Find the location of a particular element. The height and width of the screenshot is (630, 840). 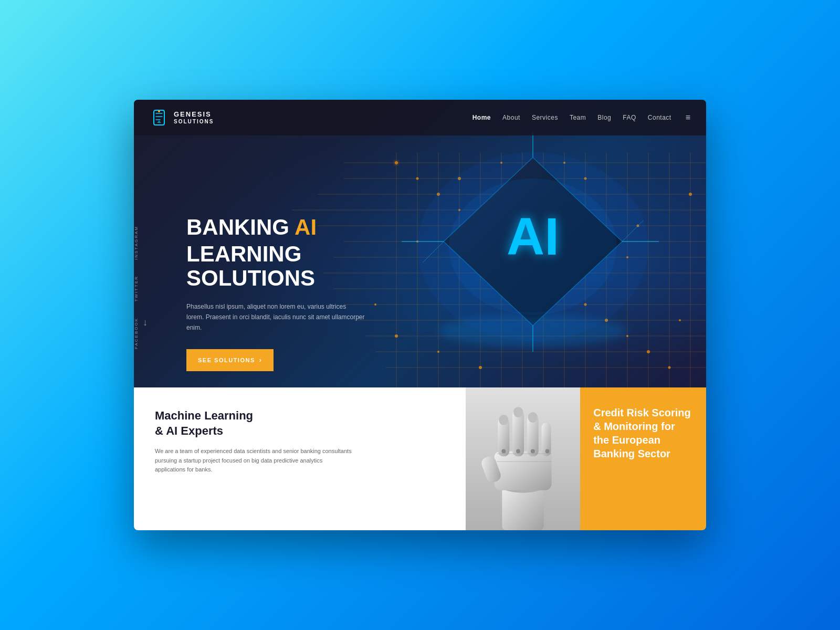

hero-title: BANKING AI is located at coordinates (307, 227).